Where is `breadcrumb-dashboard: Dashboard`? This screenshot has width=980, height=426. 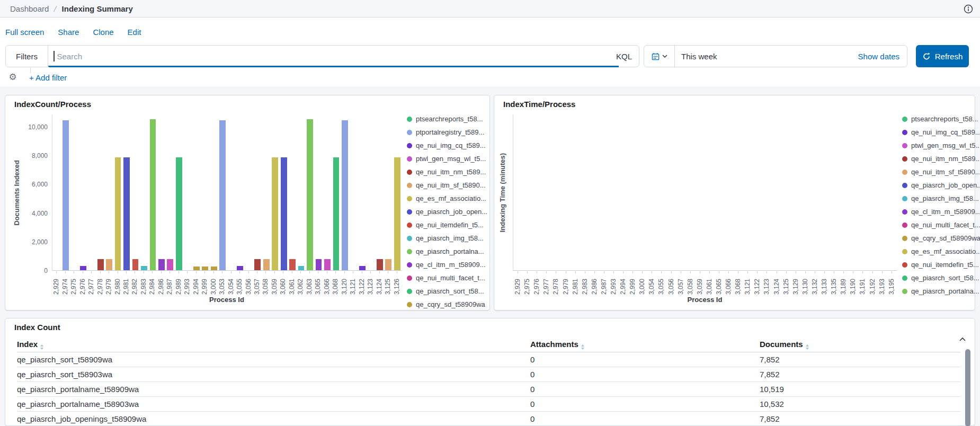
breadcrumb-dashboard: Dashboard is located at coordinates (30, 8).